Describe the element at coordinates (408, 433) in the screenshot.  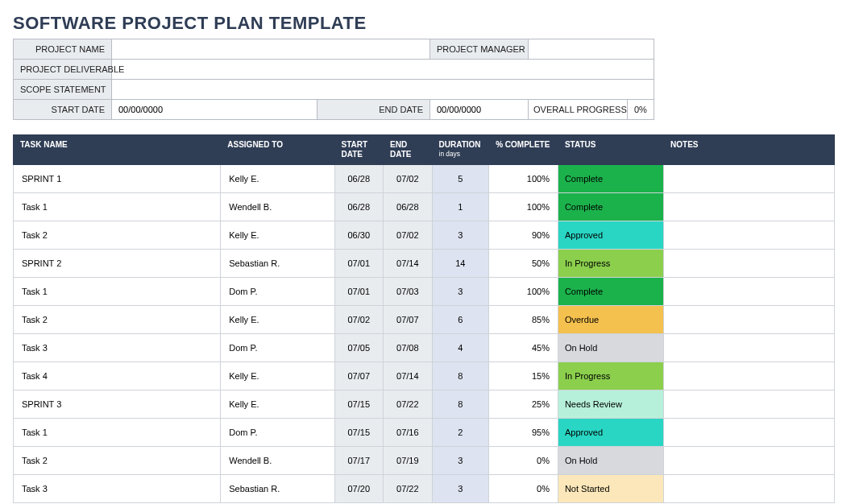
I see `cell-end: 07/16` at that location.